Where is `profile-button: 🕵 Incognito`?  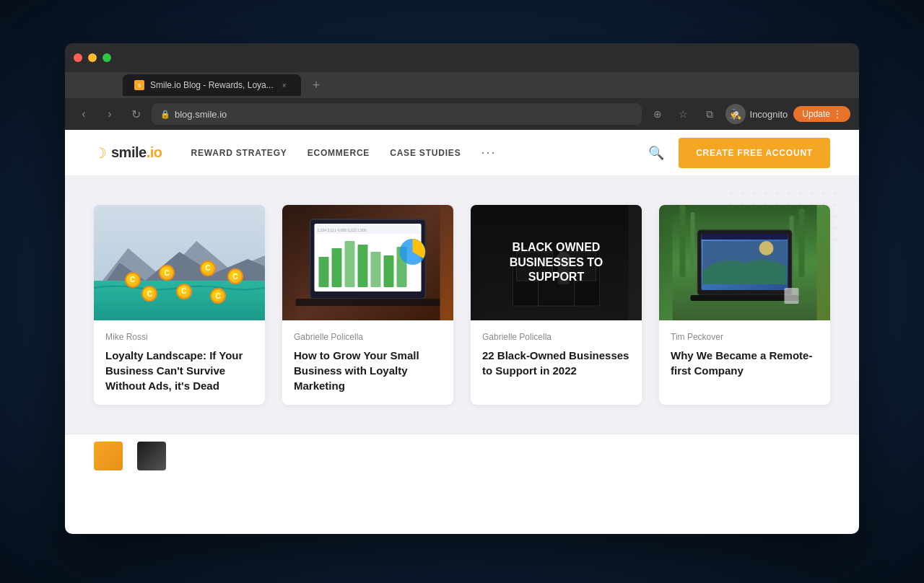
profile-button: 🕵 Incognito is located at coordinates (757, 114).